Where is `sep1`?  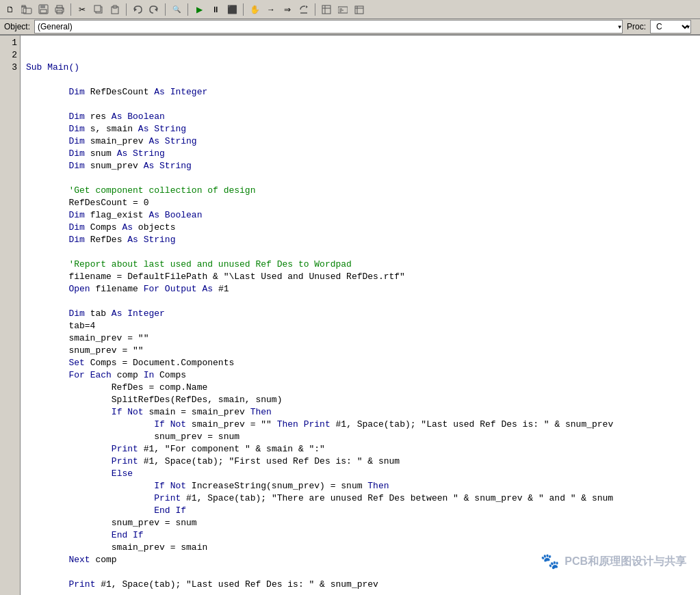
sep1 is located at coordinates (71, 10).